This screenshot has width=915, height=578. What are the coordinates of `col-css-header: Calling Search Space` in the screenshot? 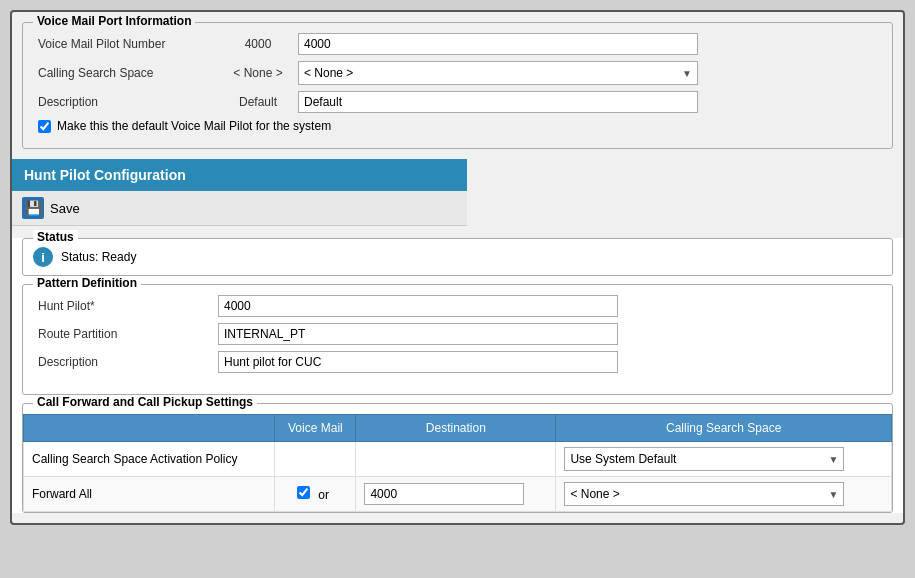 It's located at (724, 428).